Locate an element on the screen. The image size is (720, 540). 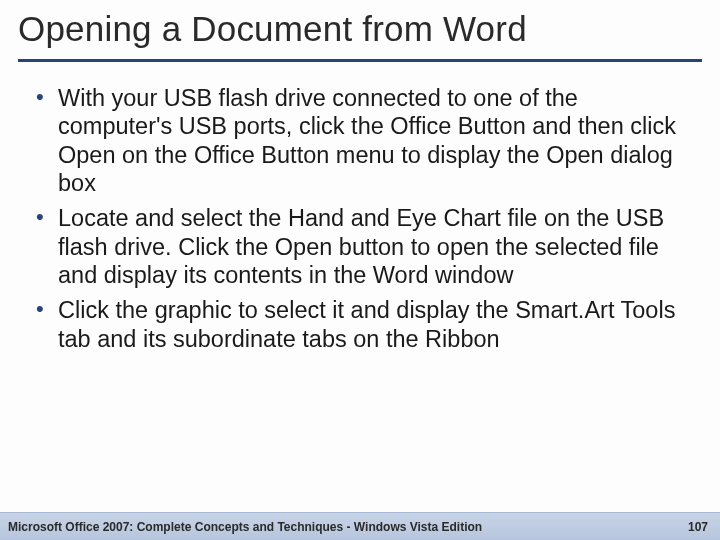
bullet-item: Click the graphic to select it and displ… is located at coordinates (360, 324).